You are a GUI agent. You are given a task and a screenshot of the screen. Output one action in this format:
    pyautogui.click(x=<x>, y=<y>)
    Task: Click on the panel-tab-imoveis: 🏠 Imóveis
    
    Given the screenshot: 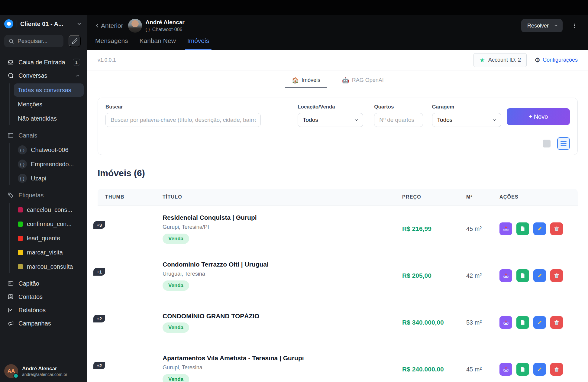 What is the action you would take?
    pyautogui.click(x=306, y=81)
    